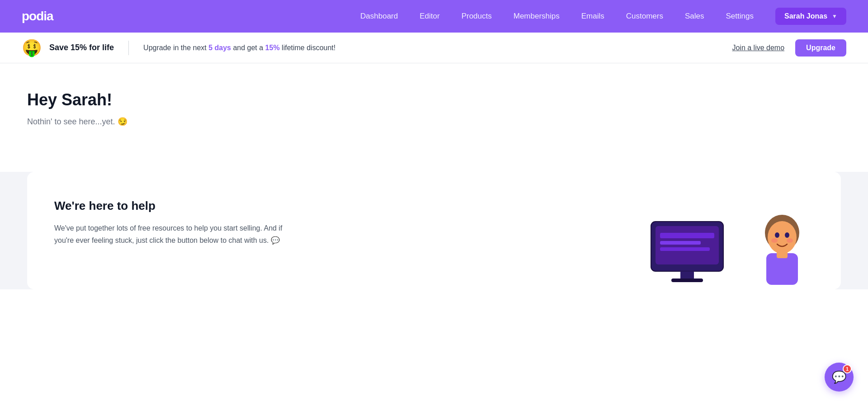 This screenshot has width=868, height=406. Describe the element at coordinates (811, 16) in the screenshot. I see `user-menu-button: Sarah Jonas ▼` at that location.